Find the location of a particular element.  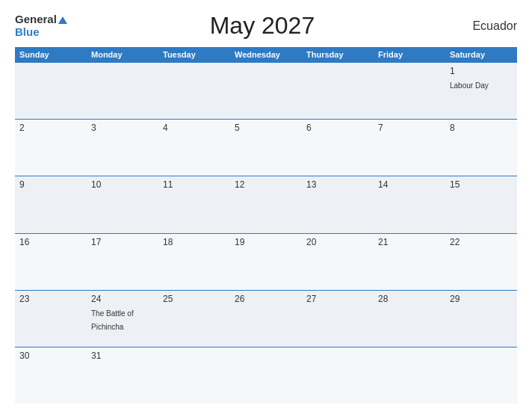

calendar-cell: 24The Battle of Pichincha is located at coordinates (123, 318).